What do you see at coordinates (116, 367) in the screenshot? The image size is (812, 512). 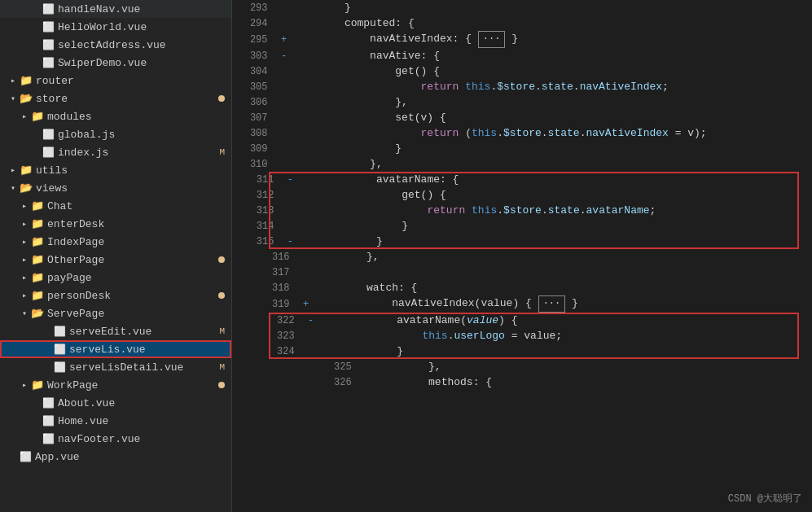 I see `file-serveLisDetail: ⬜ serveLisDetail.vue M` at bounding box center [116, 367].